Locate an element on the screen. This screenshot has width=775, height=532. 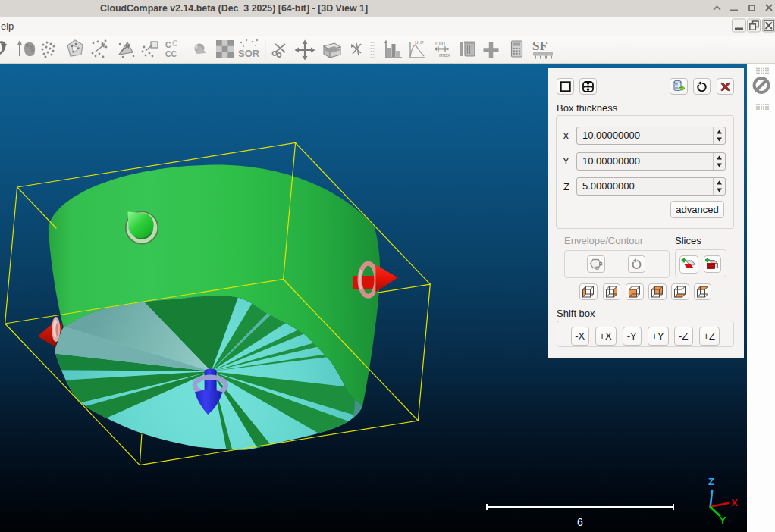
svg-text: Z is located at coordinates (711, 482).